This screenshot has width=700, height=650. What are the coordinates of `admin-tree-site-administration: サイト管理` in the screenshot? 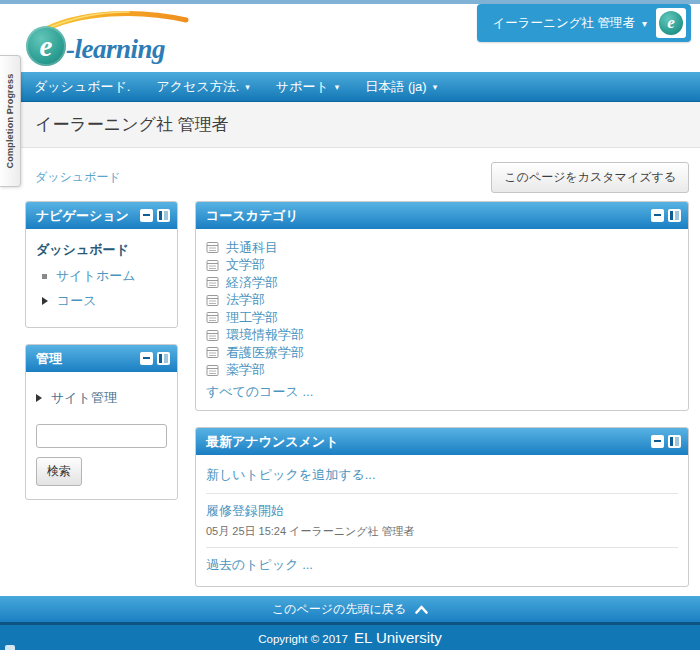 It's located at (102, 398).